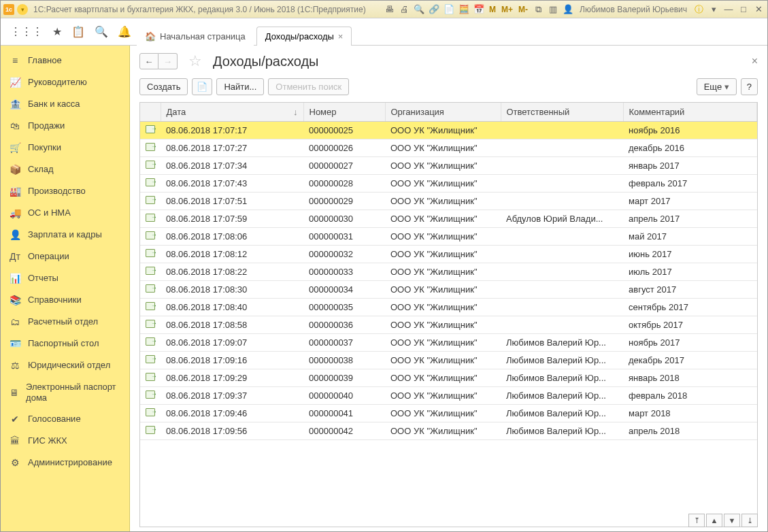 This screenshot has width=768, height=532. What do you see at coordinates (341, 37) in the screenshot?
I see `tab-close-icon: ×` at bounding box center [341, 37].